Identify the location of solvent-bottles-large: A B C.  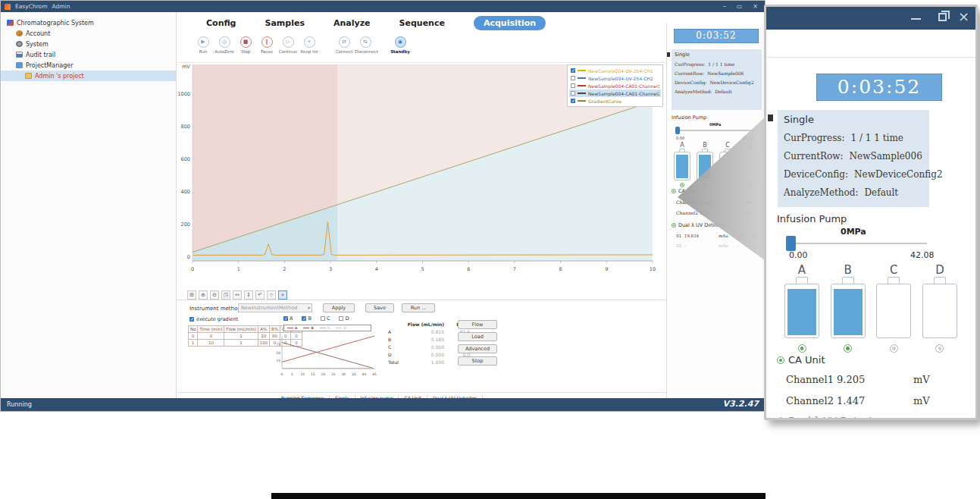
(871, 308).